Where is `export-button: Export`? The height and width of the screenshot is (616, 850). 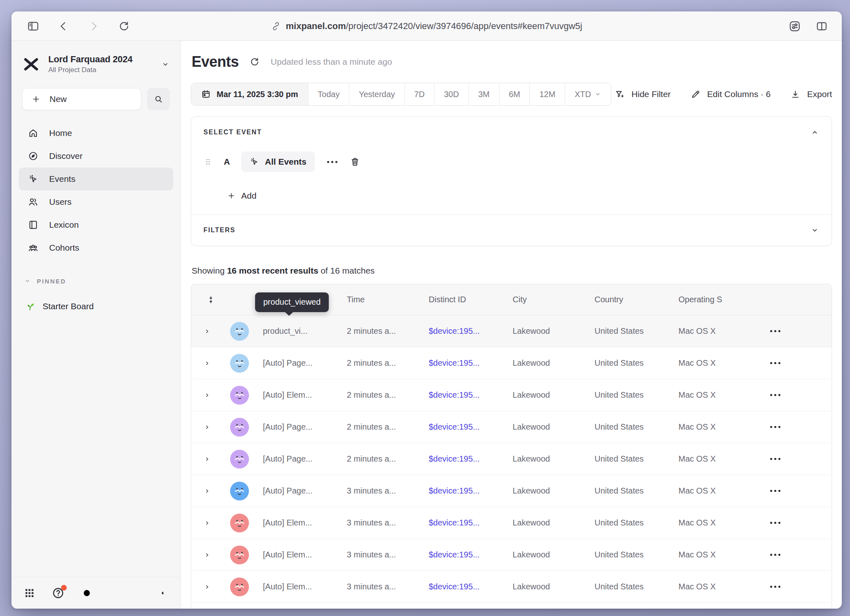
export-button: Export is located at coordinates (811, 94).